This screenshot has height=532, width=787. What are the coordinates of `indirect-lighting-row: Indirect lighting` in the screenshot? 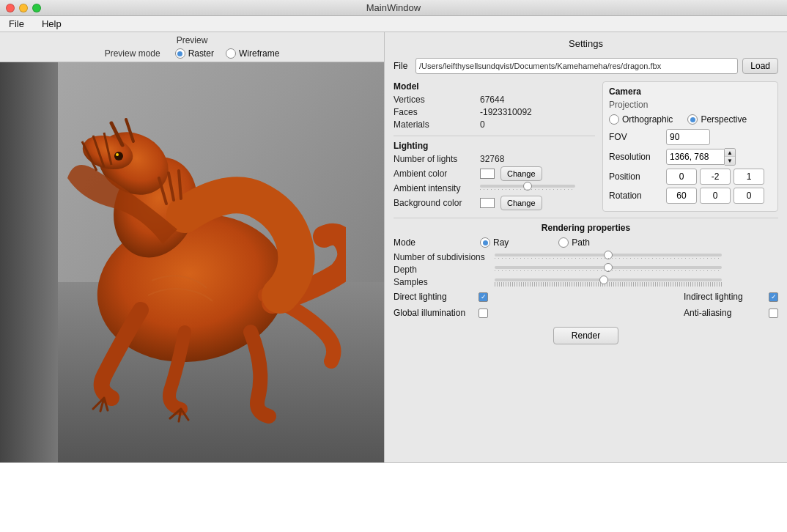 It's located at (731, 297).